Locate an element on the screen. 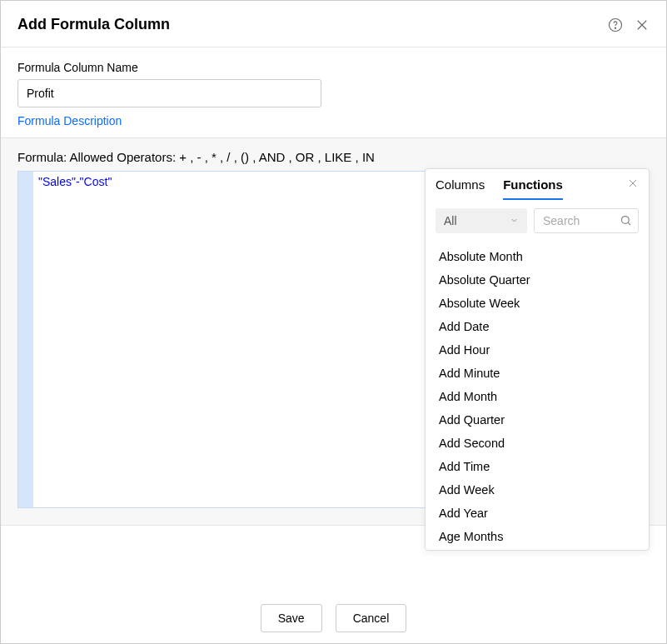  function-item: Age Months is located at coordinates (537, 537).